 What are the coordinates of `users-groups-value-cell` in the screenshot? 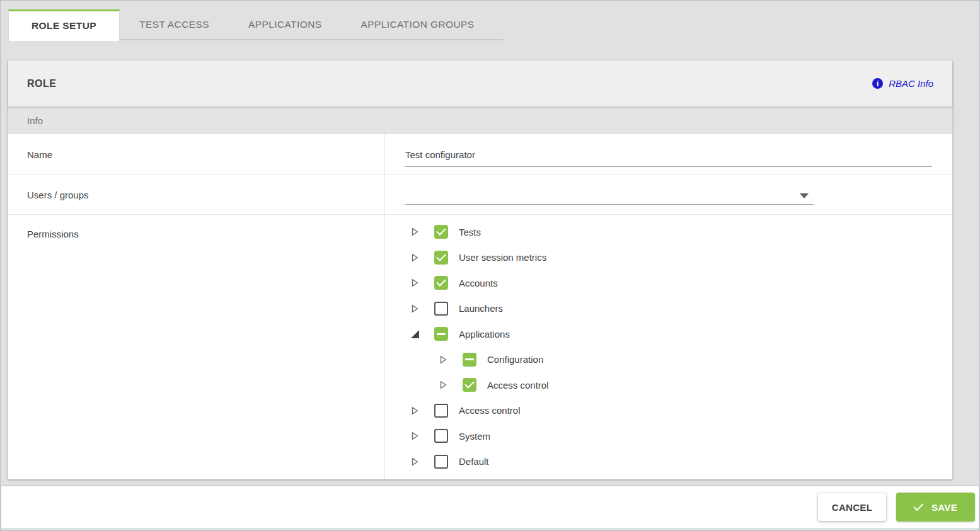 It's located at (669, 195).